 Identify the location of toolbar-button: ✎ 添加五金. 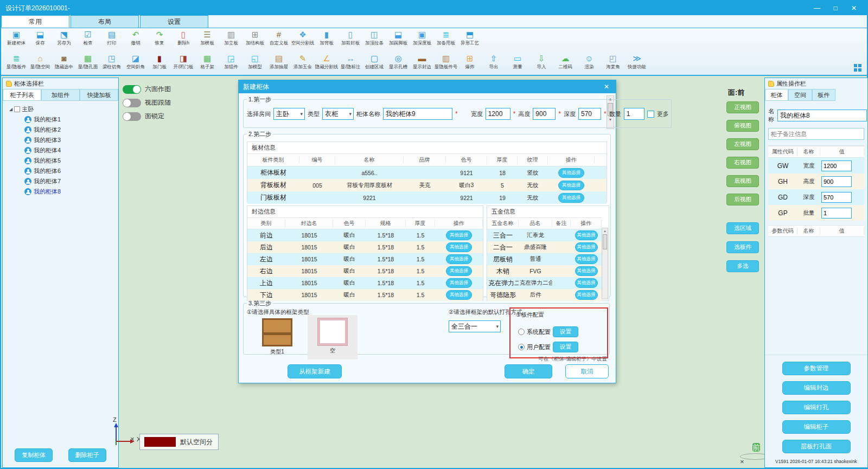
(303, 61).